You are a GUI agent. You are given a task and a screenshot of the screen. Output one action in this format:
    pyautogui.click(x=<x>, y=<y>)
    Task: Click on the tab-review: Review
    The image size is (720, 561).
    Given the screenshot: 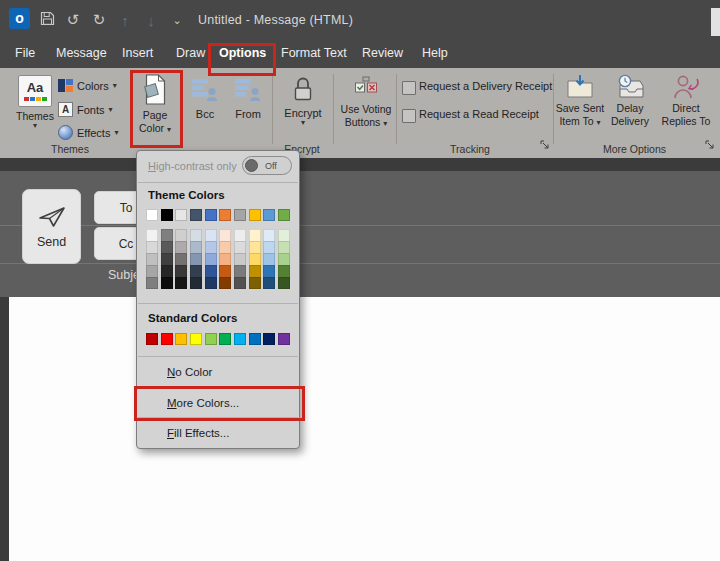 What is the action you would take?
    pyautogui.click(x=382, y=53)
    